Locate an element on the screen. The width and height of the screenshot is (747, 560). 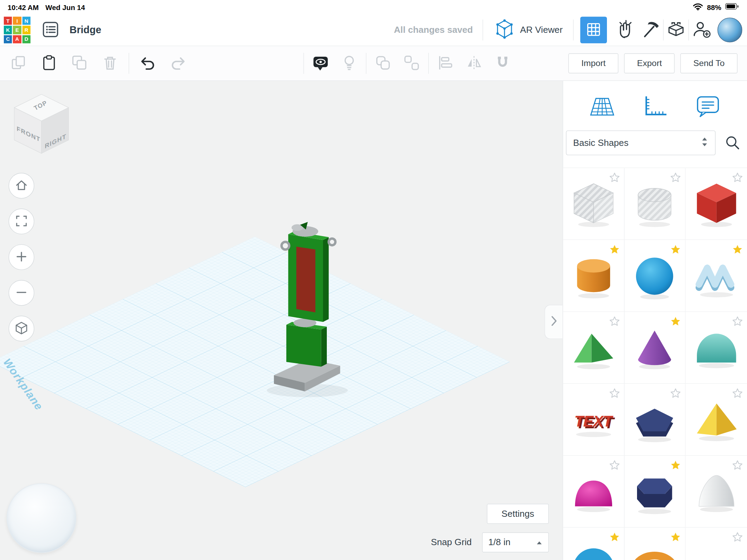
mirror-button is located at coordinates (474, 64).